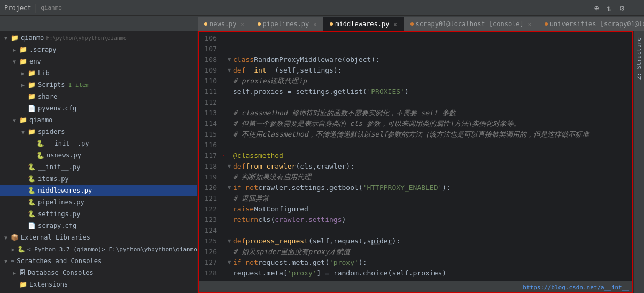  I want to click on code-line-127: ▼ if not request.meta.get('proxy'):, so click(424, 263).